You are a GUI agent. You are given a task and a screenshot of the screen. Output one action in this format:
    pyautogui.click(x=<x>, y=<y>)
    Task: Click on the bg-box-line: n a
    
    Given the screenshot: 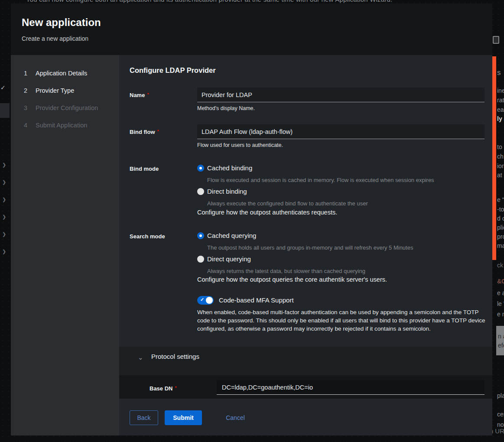 What is the action you would take?
    pyautogui.click(x=501, y=336)
    